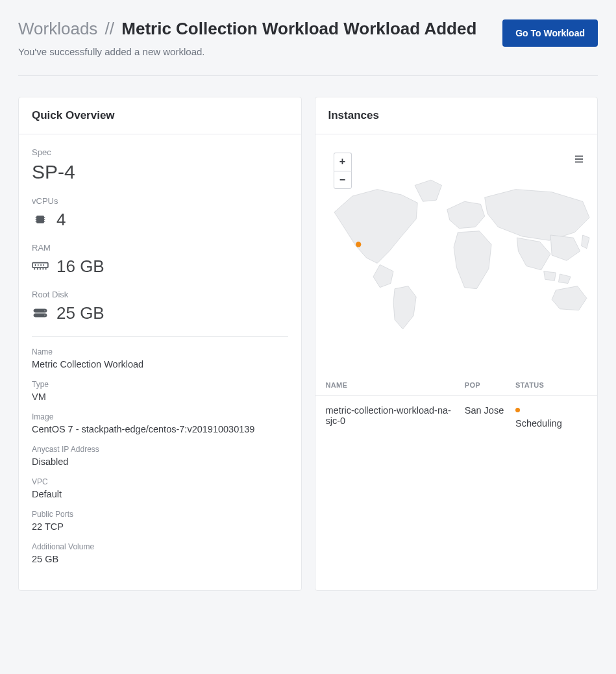 The image size is (616, 674). I want to click on breadcrumb-title: Workloads // Metric Collection Workload …, so click(260, 29).